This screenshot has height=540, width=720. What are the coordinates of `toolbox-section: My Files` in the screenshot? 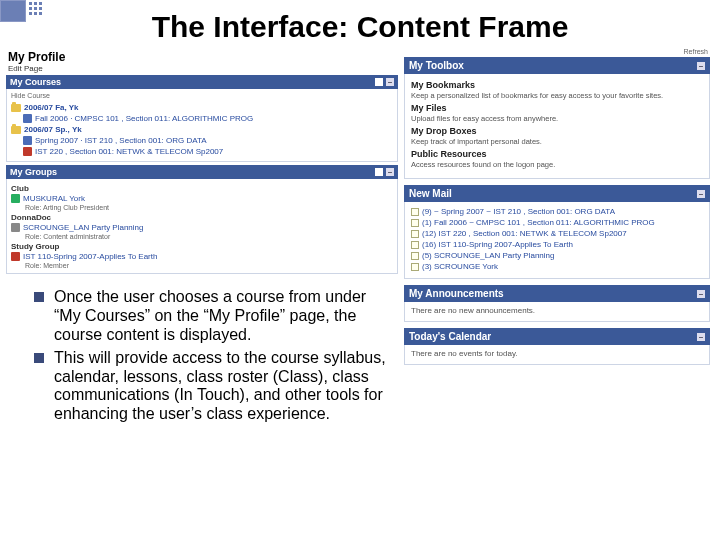 It's located at (557, 108).